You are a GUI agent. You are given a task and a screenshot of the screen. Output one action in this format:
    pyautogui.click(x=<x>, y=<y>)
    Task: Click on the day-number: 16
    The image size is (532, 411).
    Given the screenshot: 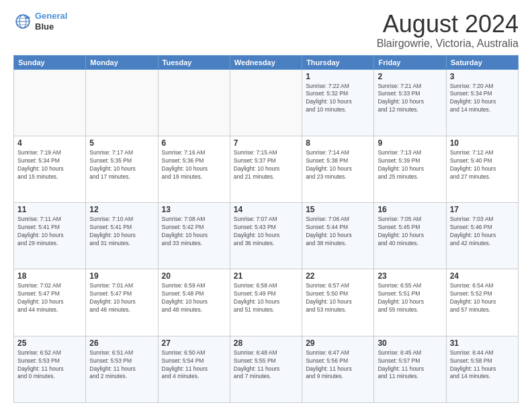 What is the action you would take?
    pyautogui.click(x=410, y=210)
    